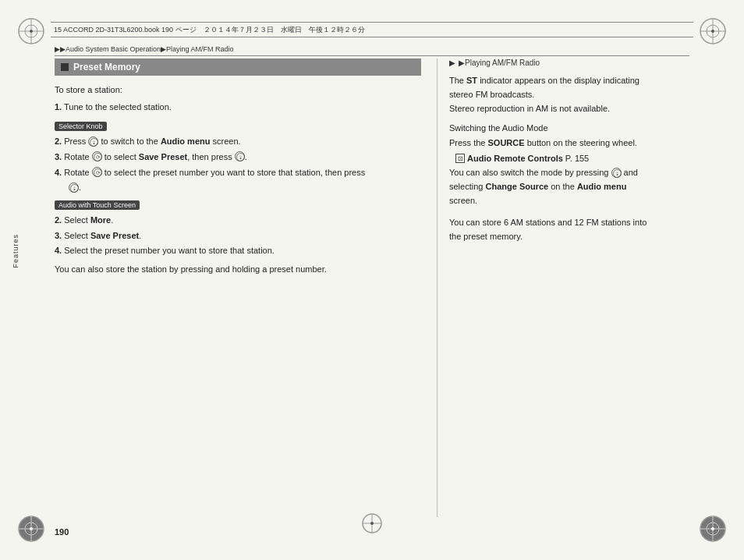  I want to click on section-title: Preset Memory, so click(107, 67).